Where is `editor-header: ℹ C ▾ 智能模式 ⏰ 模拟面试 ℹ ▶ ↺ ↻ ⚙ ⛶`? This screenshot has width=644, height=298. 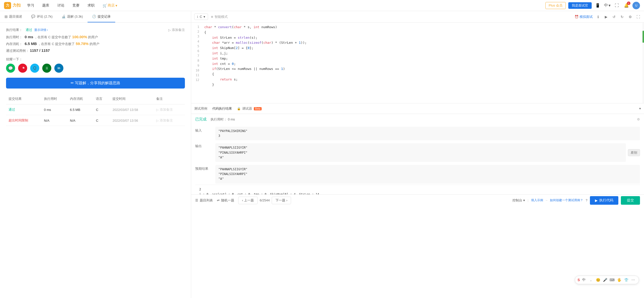 editor-header: ℹ C ▾ 智能模式 ⏰ 模拟面试 ℹ ▶ ↺ ↻ ⚙ ⛶ is located at coordinates (418, 17).